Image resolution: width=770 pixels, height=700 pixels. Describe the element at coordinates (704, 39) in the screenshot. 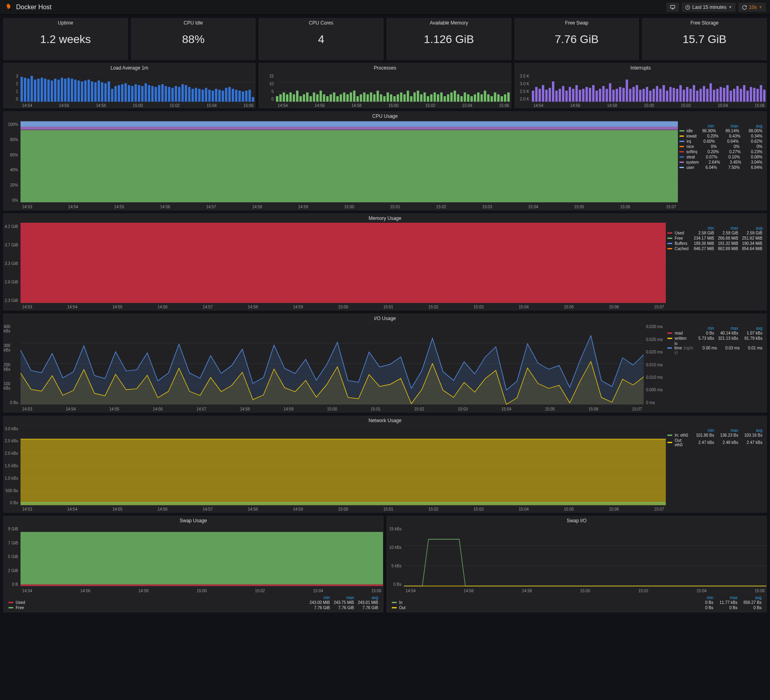

I see `stat-panel: Free Storage15.7 GiB` at that location.